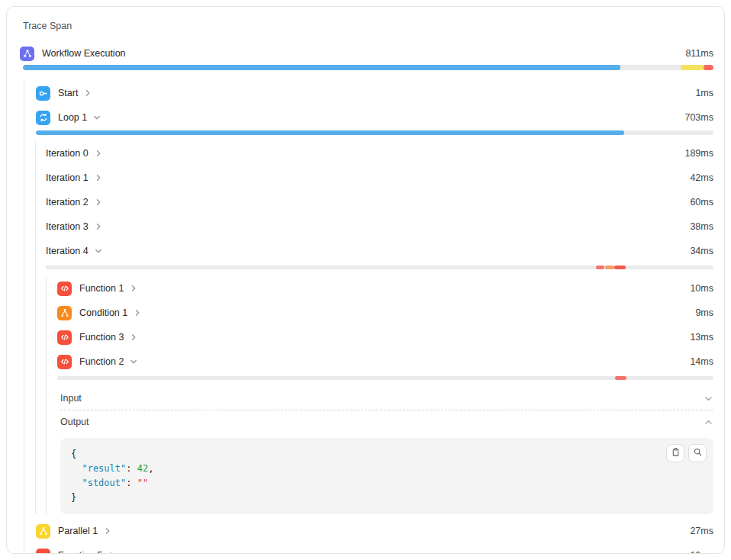 The image size is (731, 560). Describe the element at coordinates (702, 202) in the screenshot. I see `span-duration: 60ms` at that location.